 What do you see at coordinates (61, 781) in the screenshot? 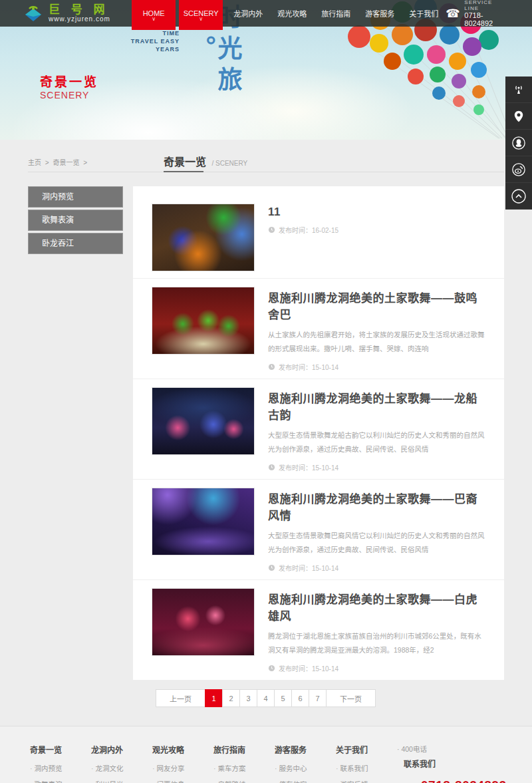
I see `footer-link: 歌舞表演` at bounding box center [61, 781].